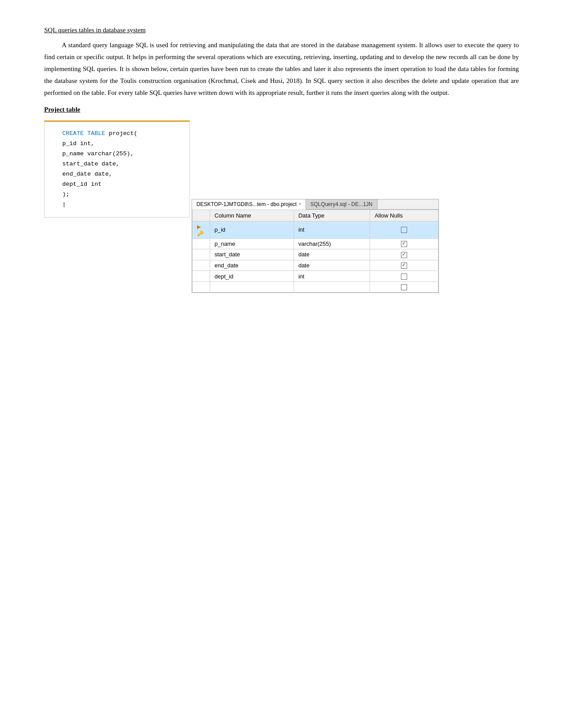  Describe the element at coordinates (315, 244) in the screenshot. I see `table-row: p_namevarchar(255)` at that location.